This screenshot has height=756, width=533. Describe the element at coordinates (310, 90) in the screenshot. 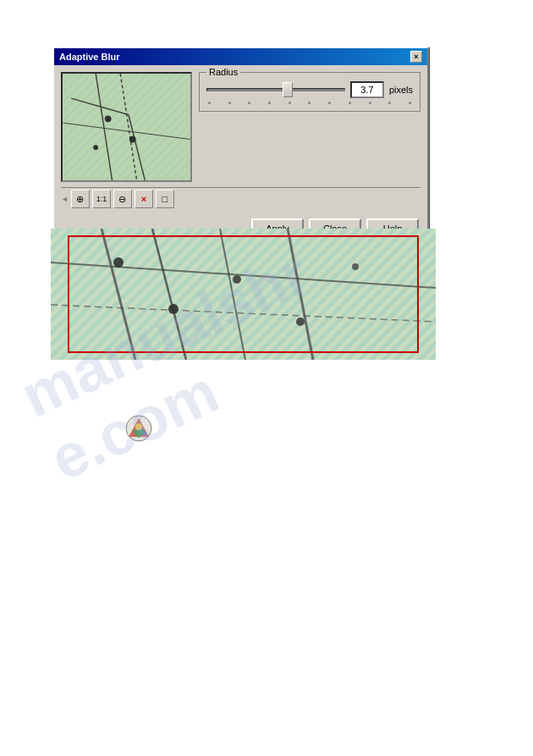

I see `slider-row: pixels` at that location.